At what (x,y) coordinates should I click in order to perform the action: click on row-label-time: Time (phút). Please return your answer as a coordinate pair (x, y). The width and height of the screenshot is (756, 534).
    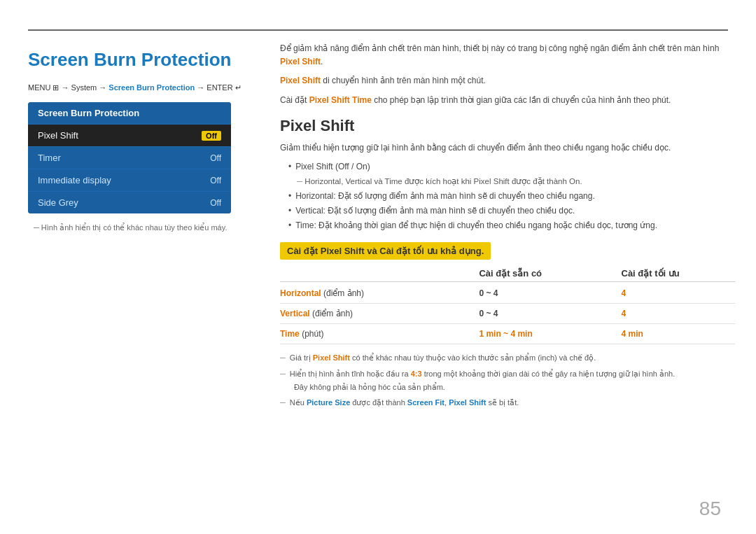
    Looking at the image, I should click on (379, 334).